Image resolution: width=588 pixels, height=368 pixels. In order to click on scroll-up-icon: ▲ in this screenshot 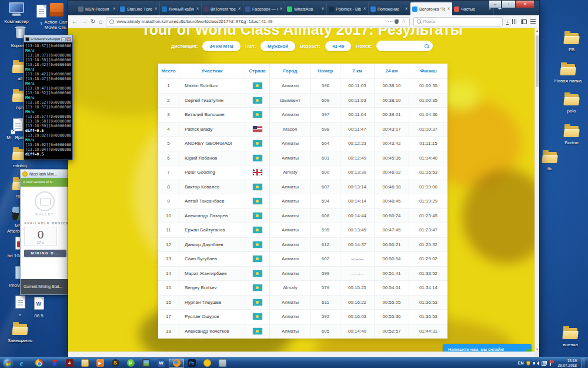, I will do `click(537, 31)`.